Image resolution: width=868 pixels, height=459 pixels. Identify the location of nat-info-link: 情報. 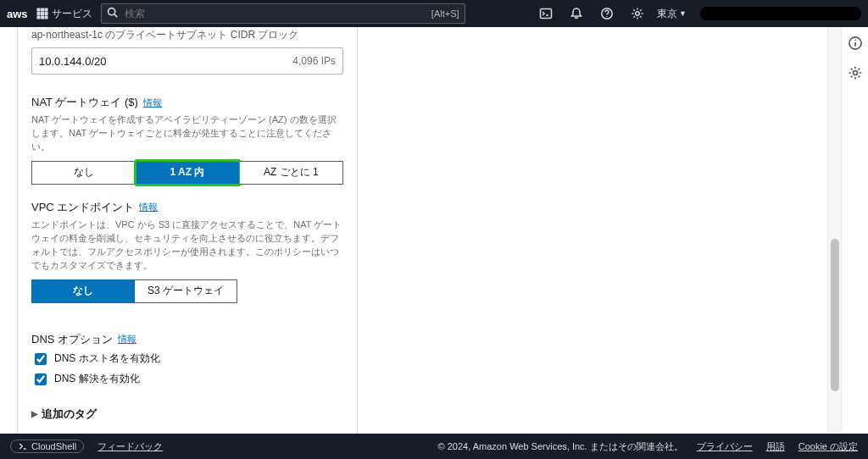
(153, 103).